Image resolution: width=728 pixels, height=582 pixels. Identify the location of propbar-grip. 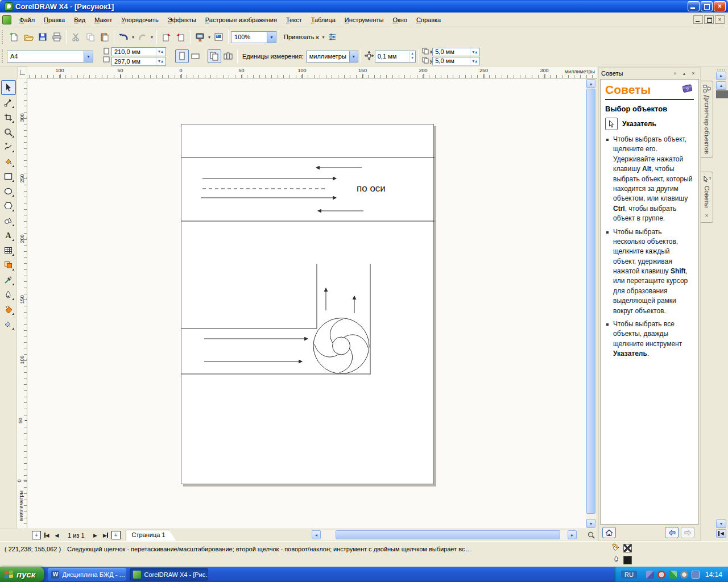
(3, 56).